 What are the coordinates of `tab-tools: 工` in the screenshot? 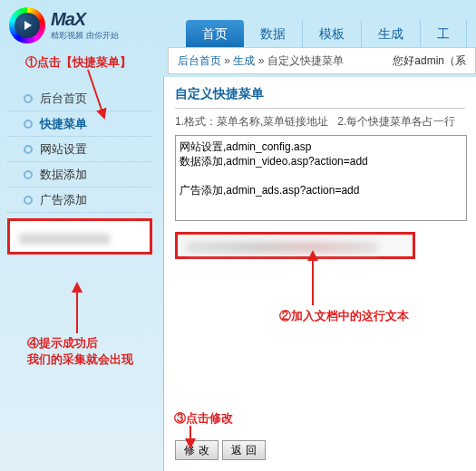 It's located at (444, 34).